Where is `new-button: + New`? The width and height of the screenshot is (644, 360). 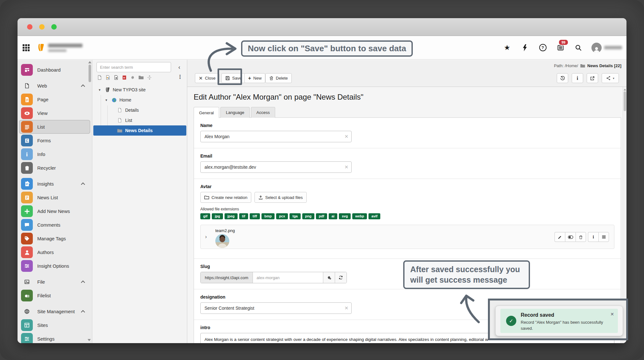 new-button: + New is located at coordinates (255, 78).